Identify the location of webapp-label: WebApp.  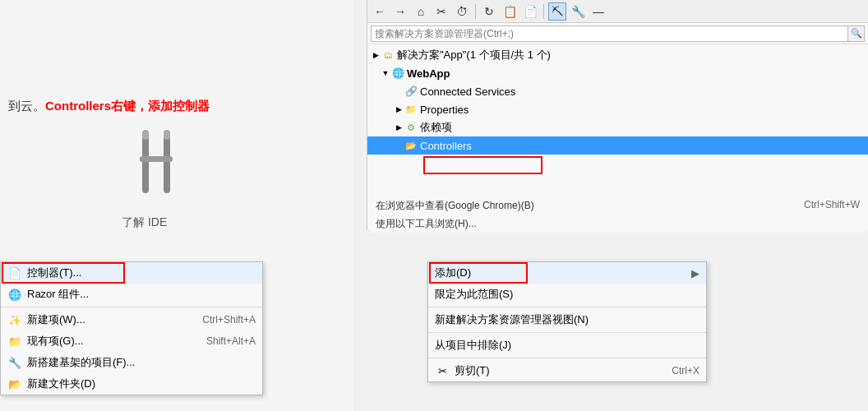
(428, 74).